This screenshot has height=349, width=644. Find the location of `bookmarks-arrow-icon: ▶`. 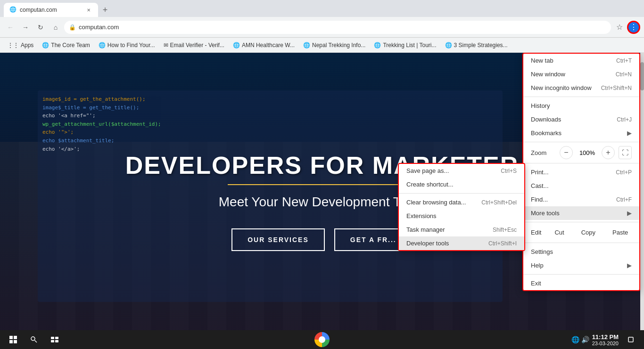

bookmarks-arrow-icon: ▶ is located at coordinates (629, 133).